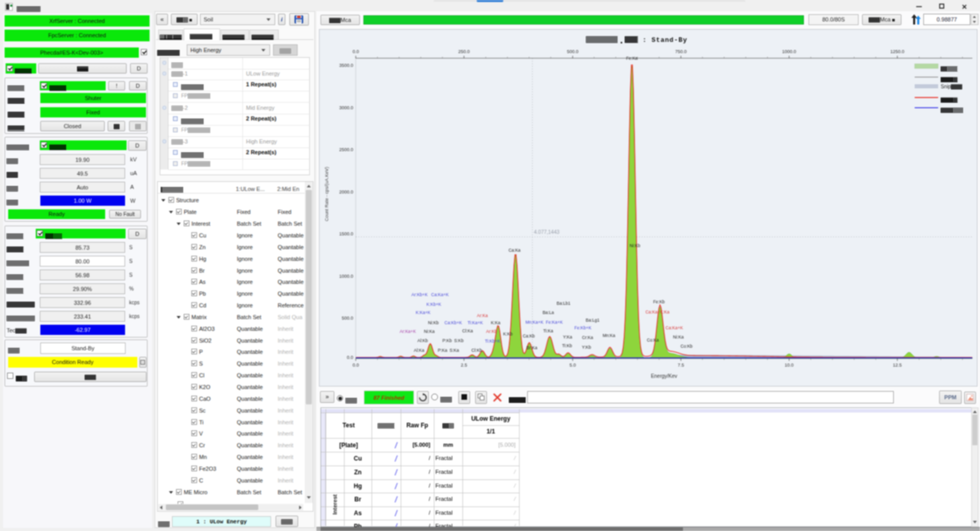 This screenshot has height=531, width=980. Describe the element at coordinates (681, 52) in the screenshot. I see `svg-text: 750.0` at that location.